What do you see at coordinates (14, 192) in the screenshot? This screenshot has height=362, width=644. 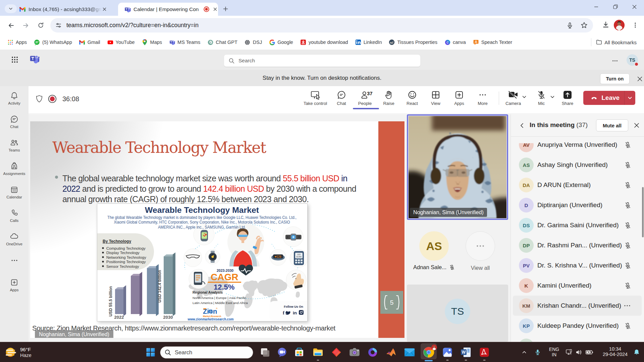 I see `sidebar-item-calendar: Calendar` at bounding box center [14, 192].